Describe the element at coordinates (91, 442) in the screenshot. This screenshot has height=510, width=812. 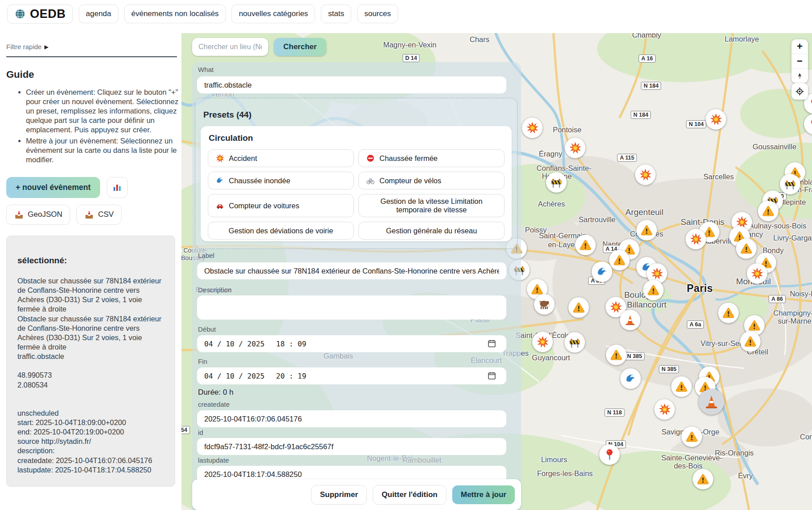
I see `selected-detail-line: source http://sytadin.fr/` at that location.